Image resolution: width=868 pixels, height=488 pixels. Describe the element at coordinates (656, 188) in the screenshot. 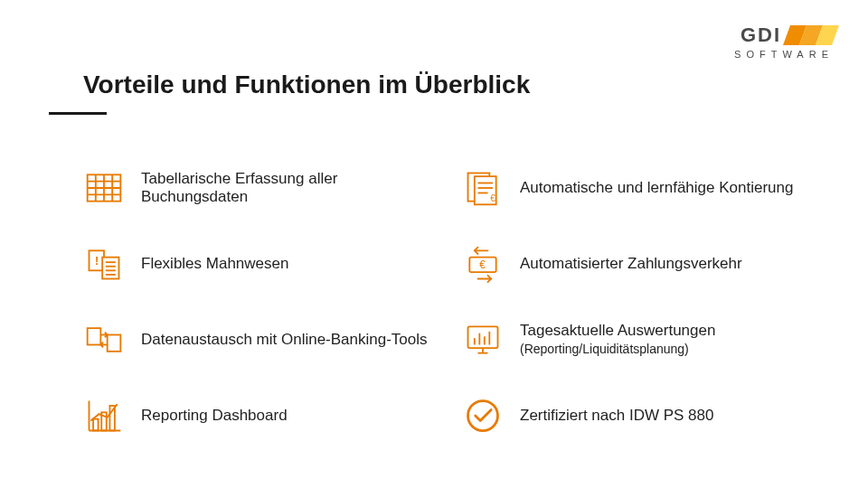

I see `feature-label: Automatische und lernfähige Kontierung` at that location.